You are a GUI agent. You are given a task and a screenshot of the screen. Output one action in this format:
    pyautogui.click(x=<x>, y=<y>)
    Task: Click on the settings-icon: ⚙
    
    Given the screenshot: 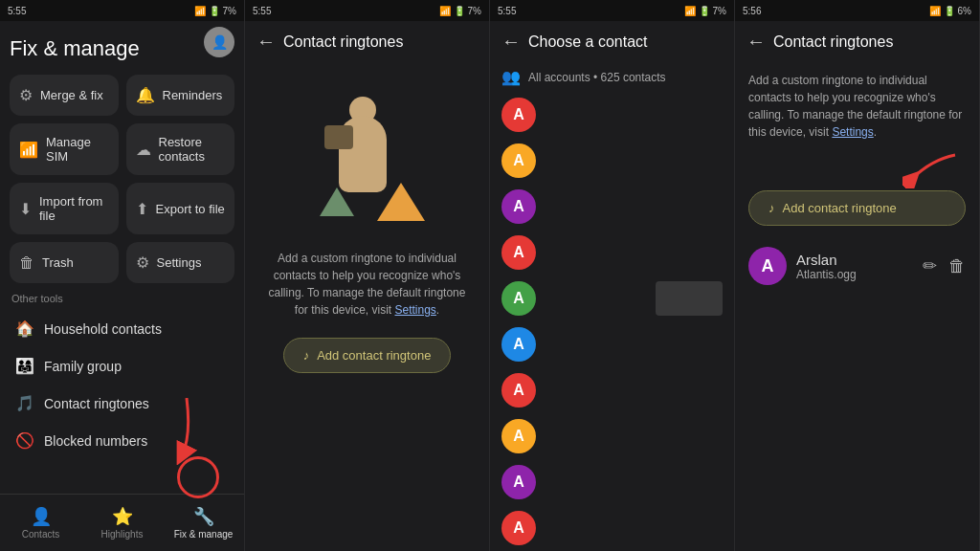 What is the action you would take?
    pyautogui.click(x=143, y=262)
    